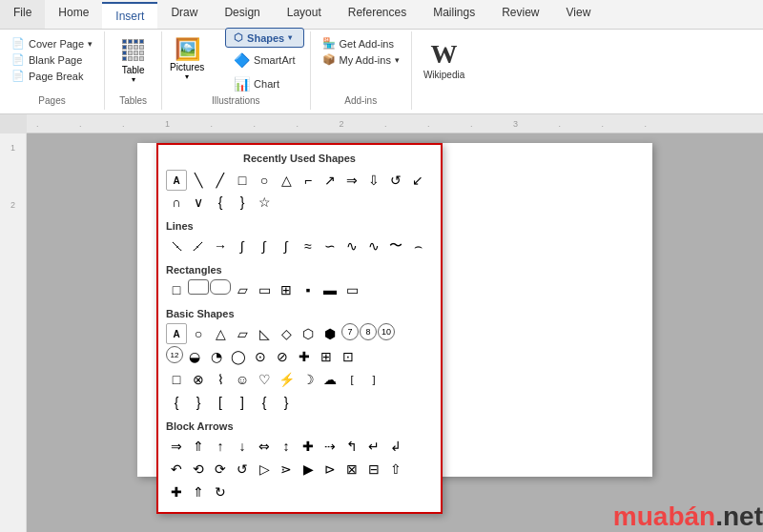 The width and height of the screenshot is (763, 532). What do you see at coordinates (220, 246) in the screenshot?
I see `line-arrow: →` at bounding box center [220, 246].